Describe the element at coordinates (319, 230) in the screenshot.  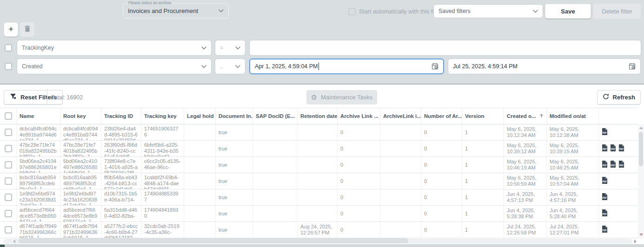
I see `table-row: d674f1adb7f94971b324996366cb6615_1d674f1…` at that location.